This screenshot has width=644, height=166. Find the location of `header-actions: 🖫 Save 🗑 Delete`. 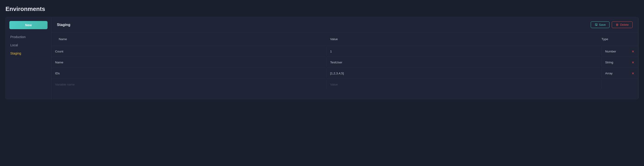

header-actions: 🖫 Save 🗑 Delete is located at coordinates (612, 25).